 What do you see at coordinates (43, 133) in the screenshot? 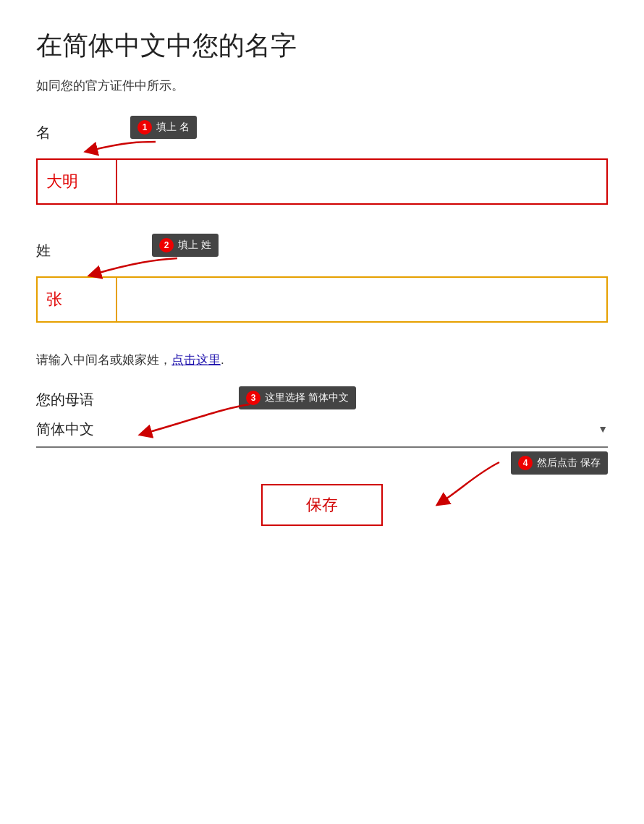
I see `first-name-label: 名` at bounding box center [43, 133].